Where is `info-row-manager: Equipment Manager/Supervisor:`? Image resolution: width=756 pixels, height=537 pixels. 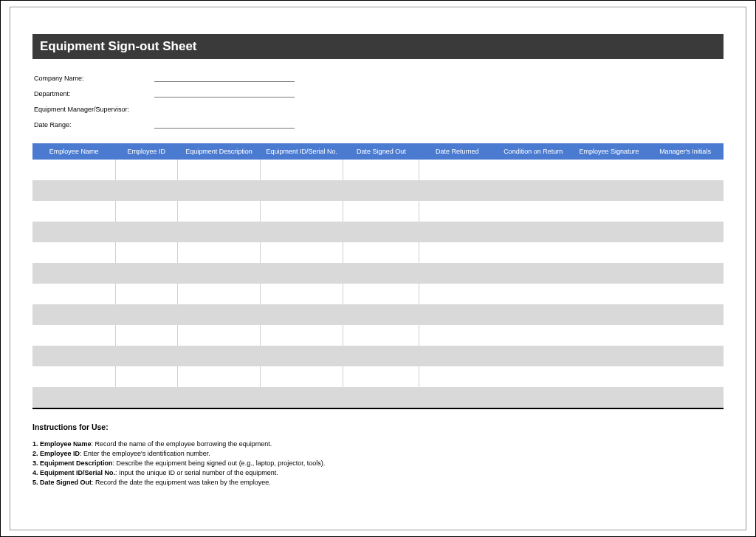
info-row-manager: Equipment Manager/Supervisor: is located at coordinates (378, 106).